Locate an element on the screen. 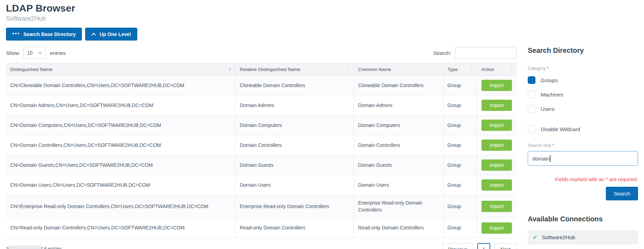 This screenshot has width=644, height=249. search-text-value: domain is located at coordinates (541, 159).